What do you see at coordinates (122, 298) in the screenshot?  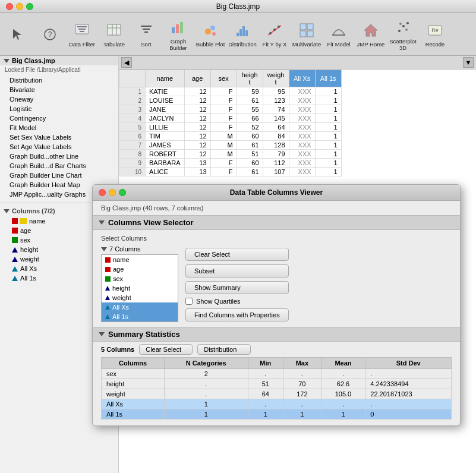 I see `col-list-label-weight: weight` at bounding box center [122, 298].